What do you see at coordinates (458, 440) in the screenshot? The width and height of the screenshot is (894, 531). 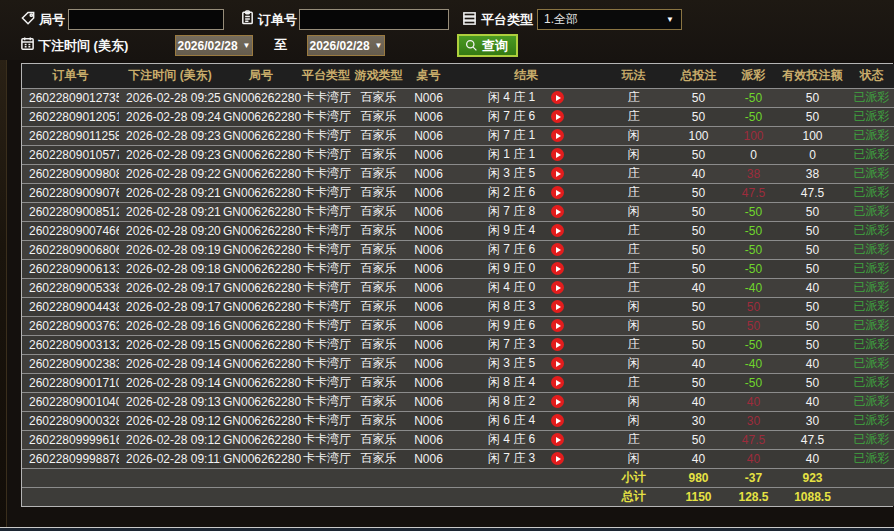 I see `table-row: 2602280999961612026-02-28 09:12:04GN0062…` at bounding box center [458, 440].